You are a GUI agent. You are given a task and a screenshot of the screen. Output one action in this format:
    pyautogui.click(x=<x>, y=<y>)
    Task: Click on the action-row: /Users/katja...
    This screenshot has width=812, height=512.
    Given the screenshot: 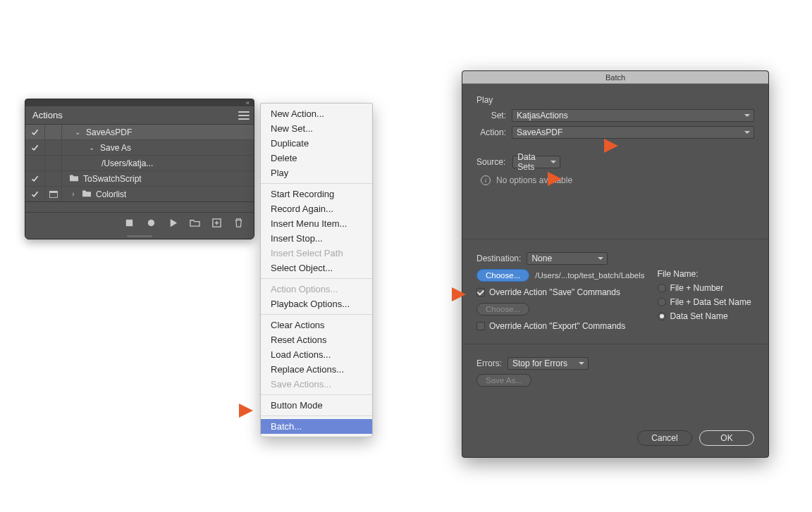 What is the action you would take?
    pyautogui.click(x=140, y=163)
    